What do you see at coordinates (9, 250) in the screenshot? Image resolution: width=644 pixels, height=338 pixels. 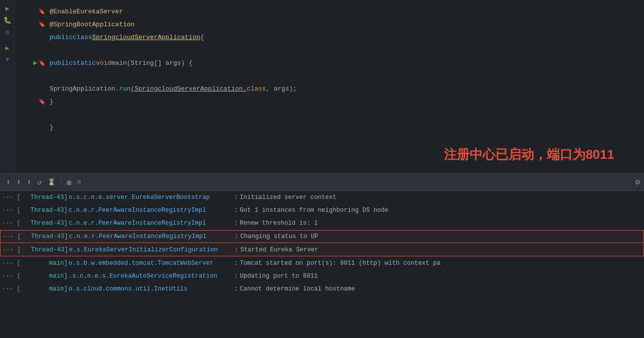 I see `log-dash-5: ---` at bounding box center [9, 250].